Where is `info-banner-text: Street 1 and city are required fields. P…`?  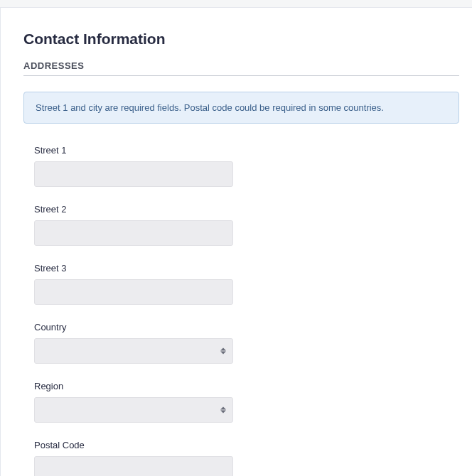
info-banner-text: Street 1 and city are required fields. P… is located at coordinates (210, 108).